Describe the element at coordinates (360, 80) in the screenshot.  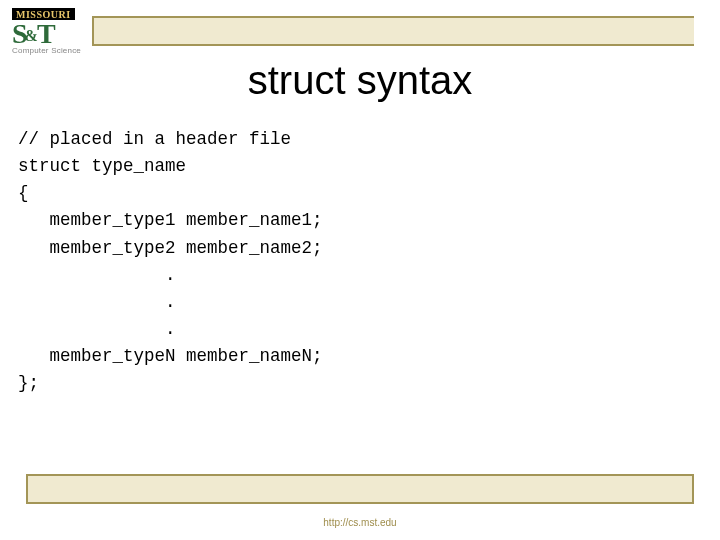
I see `slide-title: struct syntax` at that location.